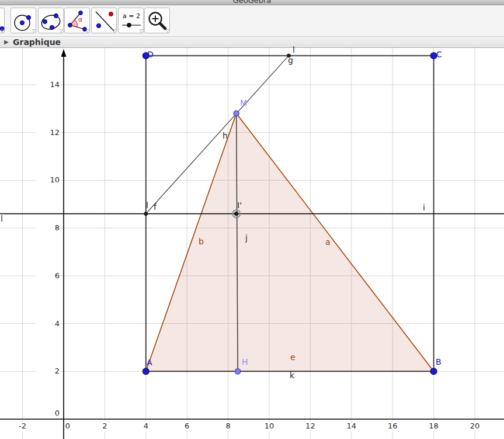 The height and width of the screenshot is (439, 504). Describe the element at coordinates (77, 20) in the screenshot. I see `angle-tool-button: α ▽` at that location.